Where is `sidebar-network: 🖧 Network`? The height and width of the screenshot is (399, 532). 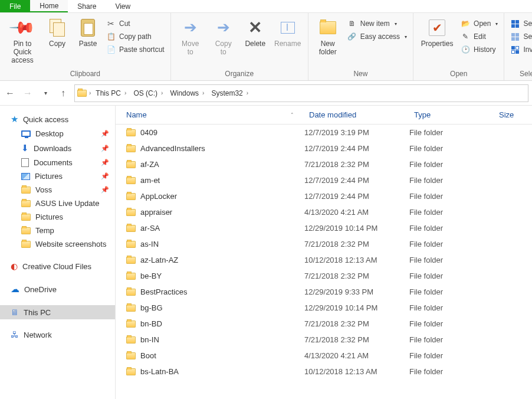
sidebar-network: 🖧 Network is located at coordinates (58, 335).